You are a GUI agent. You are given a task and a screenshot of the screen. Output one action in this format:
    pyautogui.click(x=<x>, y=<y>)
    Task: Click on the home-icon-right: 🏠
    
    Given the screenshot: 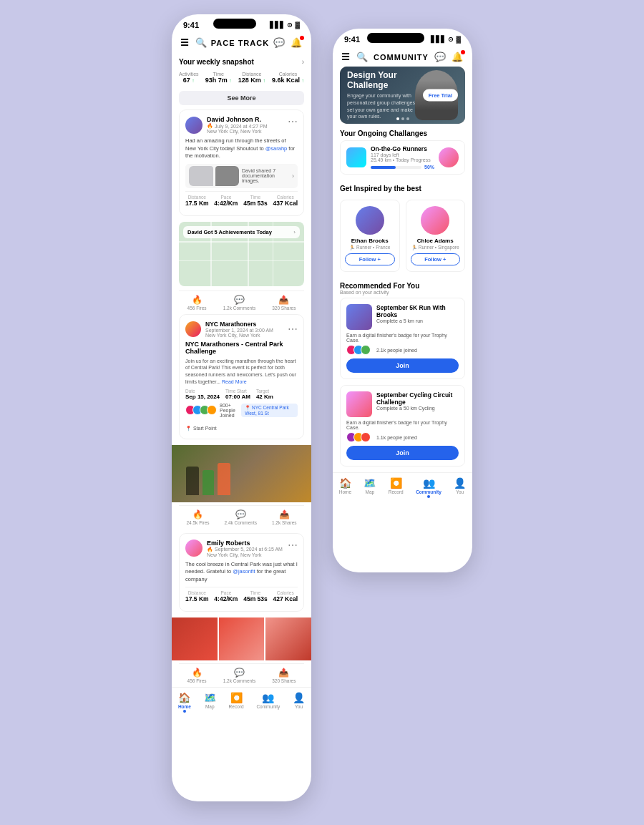 What is the action you would take?
    pyautogui.click(x=345, y=483)
    